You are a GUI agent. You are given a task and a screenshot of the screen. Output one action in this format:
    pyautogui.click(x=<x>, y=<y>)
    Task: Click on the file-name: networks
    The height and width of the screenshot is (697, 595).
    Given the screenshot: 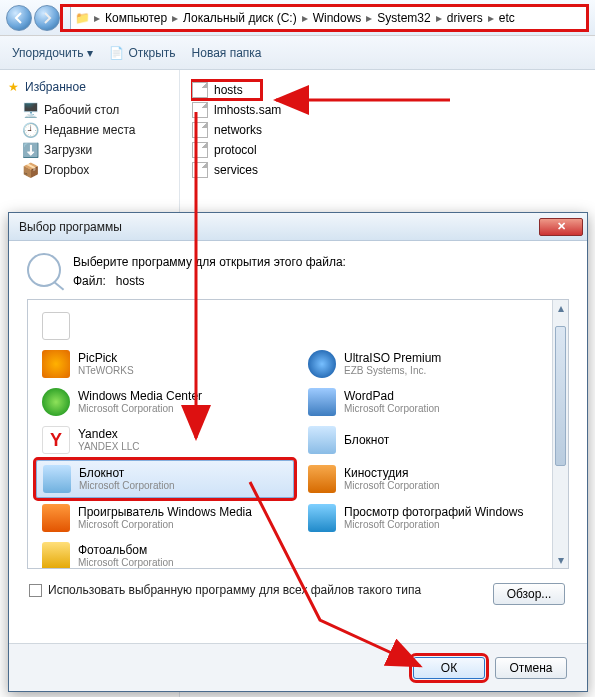 What is the action you would take?
    pyautogui.click(x=238, y=130)
    